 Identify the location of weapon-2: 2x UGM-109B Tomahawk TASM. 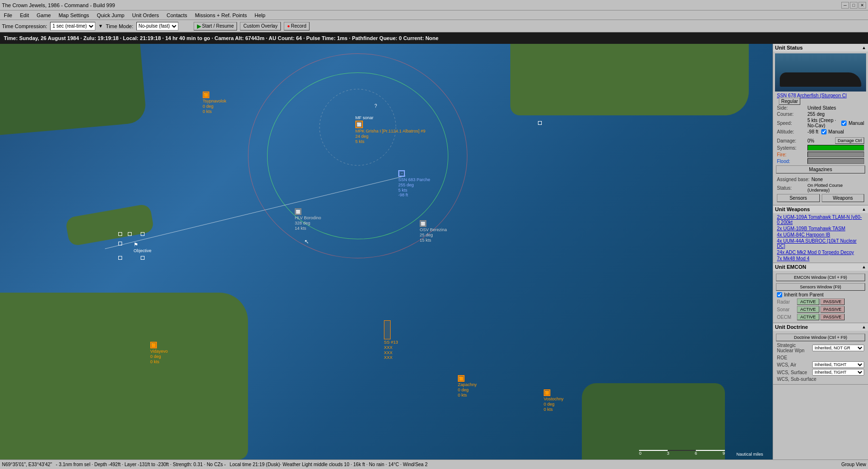
(820, 229).